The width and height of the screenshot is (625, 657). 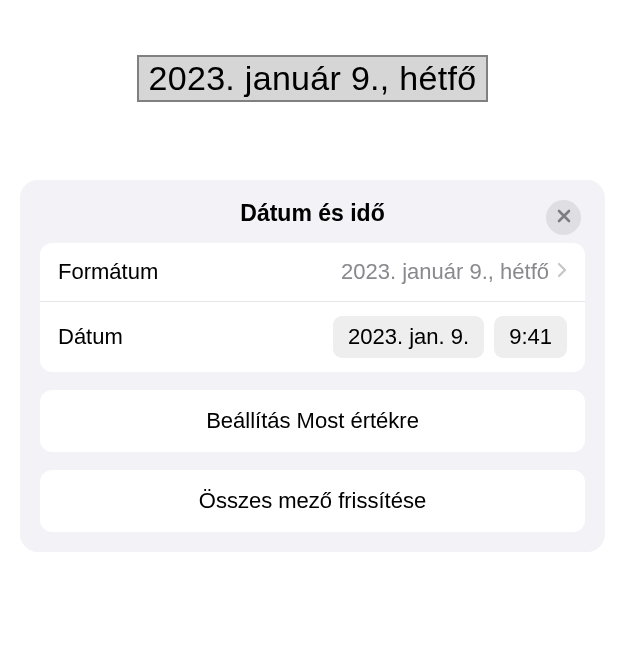 What do you see at coordinates (564, 218) in the screenshot?
I see `close-button` at bounding box center [564, 218].